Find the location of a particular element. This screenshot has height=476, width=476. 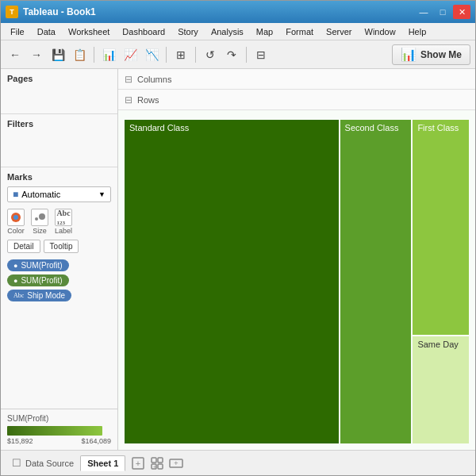

pages-section: Pages is located at coordinates (59, 92).